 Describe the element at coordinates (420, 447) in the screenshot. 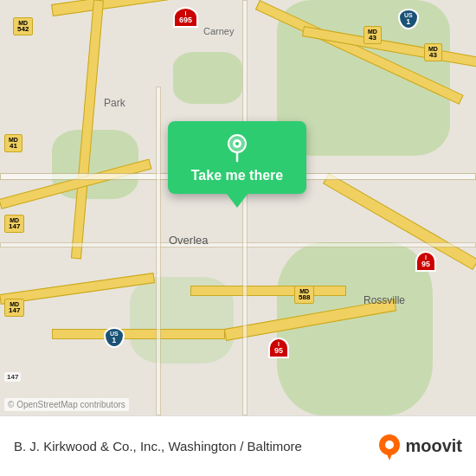

I see `moovit-logo: moovit` at that location.